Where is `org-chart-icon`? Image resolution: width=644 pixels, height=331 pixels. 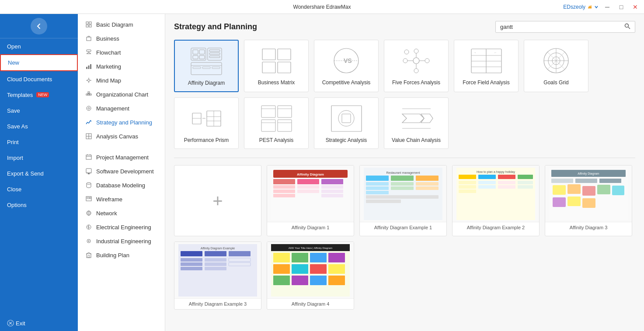
org-chart-icon is located at coordinates (89, 94).